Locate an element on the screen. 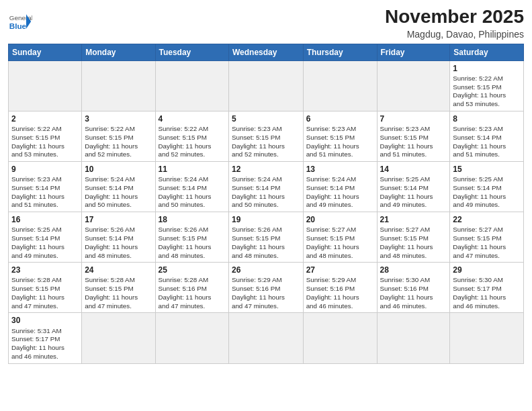 This screenshot has width=532, height=411. table-row: 13Sunrise: 5:24 AM Sunset: 5:14 PM Dayli… is located at coordinates (340, 187).